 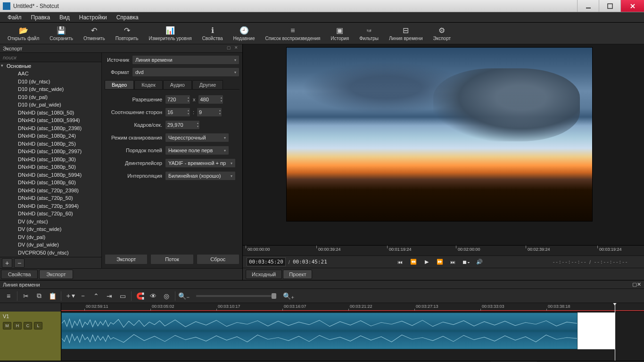 What do you see at coordinates (119, 85) in the screenshot?
I see `export-tab-видео: Видео` at bounding box center [119, 85].